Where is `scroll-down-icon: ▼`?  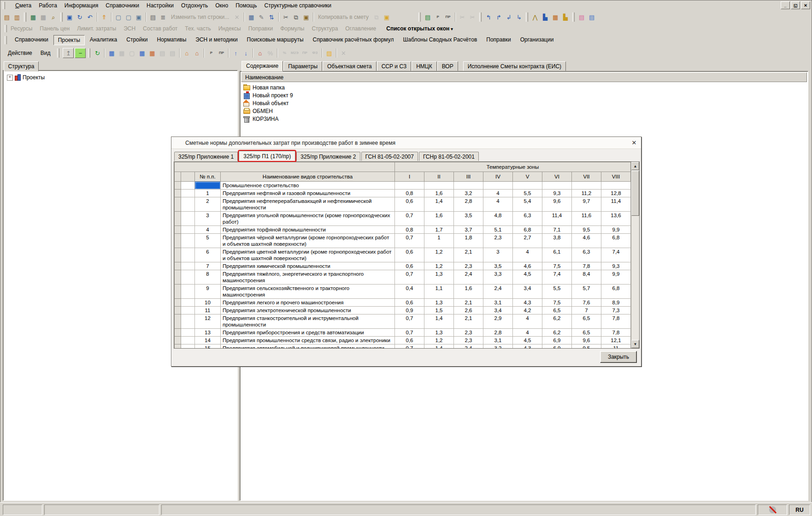 scroll-down-icon: ▼ is located at coordinates (635, 344).